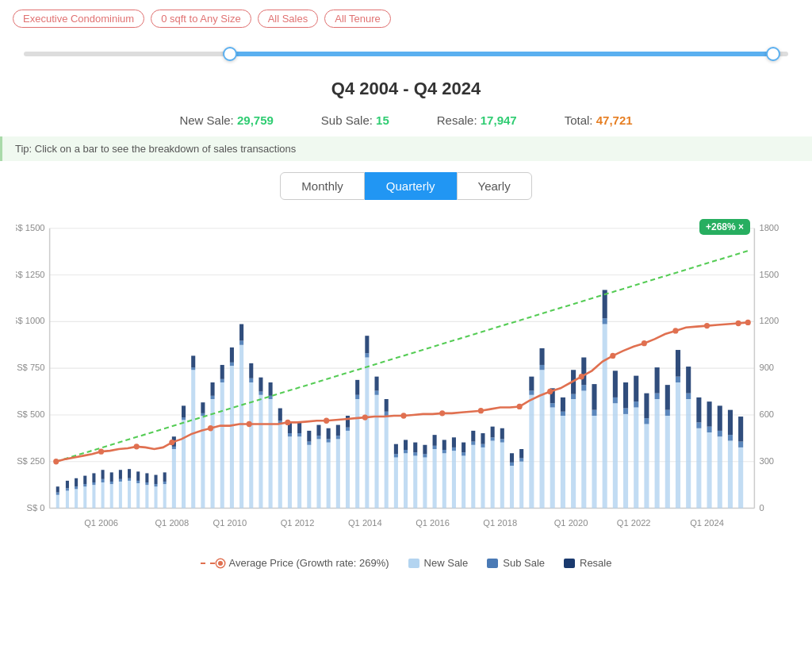  I want to click on tab-yearly: Yearly, so click(495, 186).